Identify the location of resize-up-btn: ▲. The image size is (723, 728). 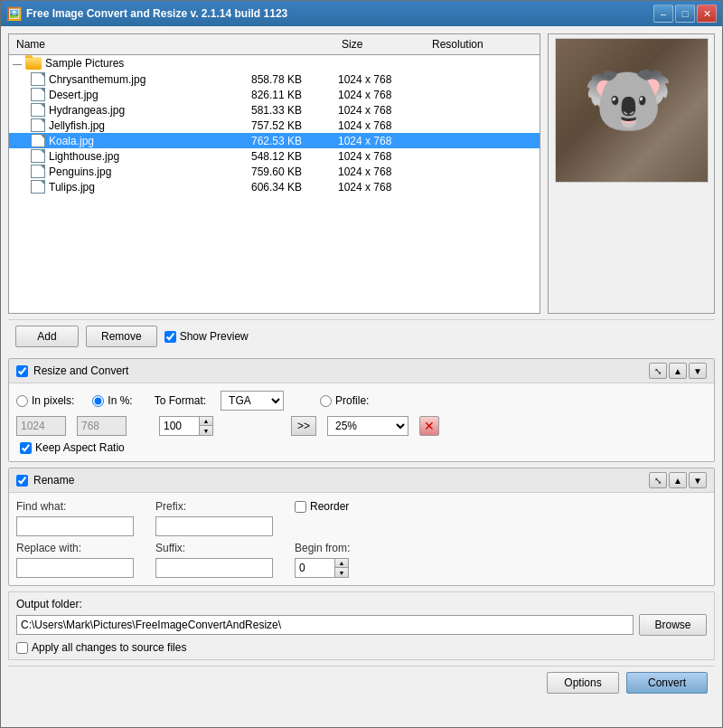
(678, 371).